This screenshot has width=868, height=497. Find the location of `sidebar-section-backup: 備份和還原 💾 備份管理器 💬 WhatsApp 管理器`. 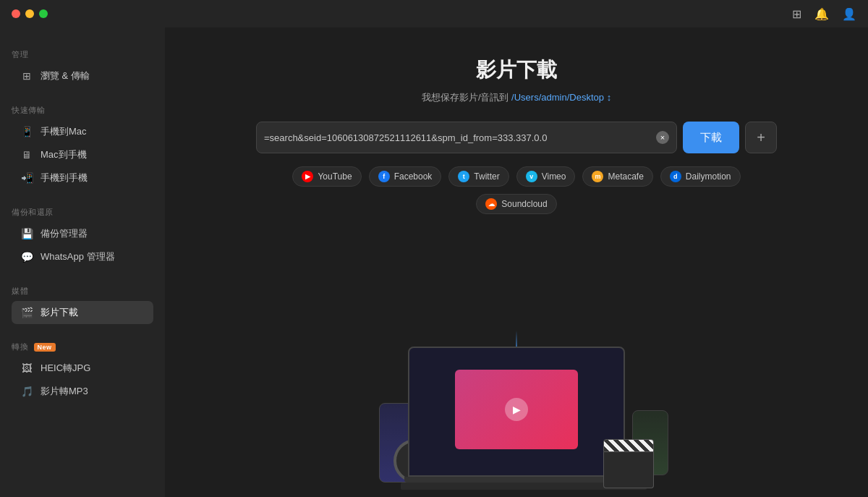

sidebar-section-backup: 備份和還原 💾 備份管理器 💬 WhatsApp 管理器 is located at coordinates (82, 233).